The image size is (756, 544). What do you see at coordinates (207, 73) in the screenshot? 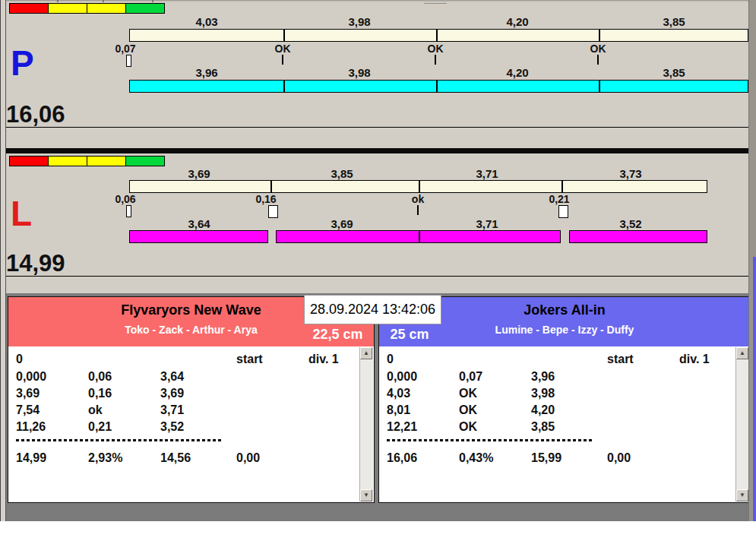
I see `split-time-label: 3,96` at bounding box center [207, 73].